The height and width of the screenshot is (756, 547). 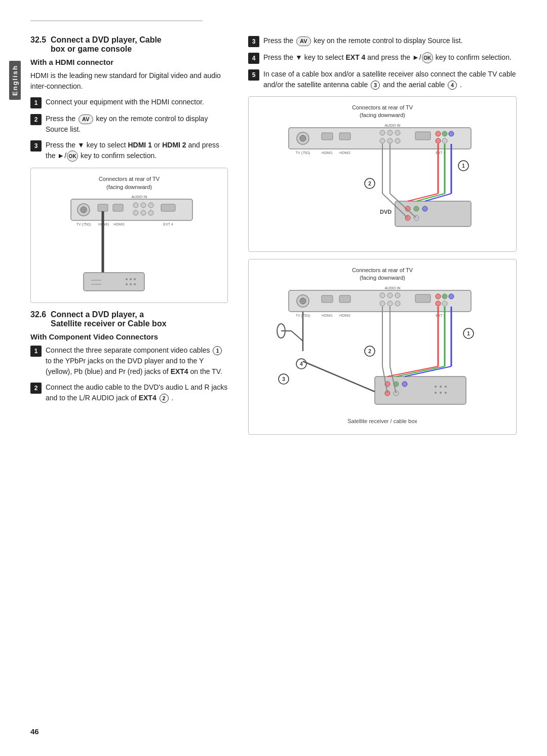 What do you see at coordinates (382, 421) in the screenshot?
I see `svg-text: Satellite receiver / cable box` at bounding box center [382, 421].